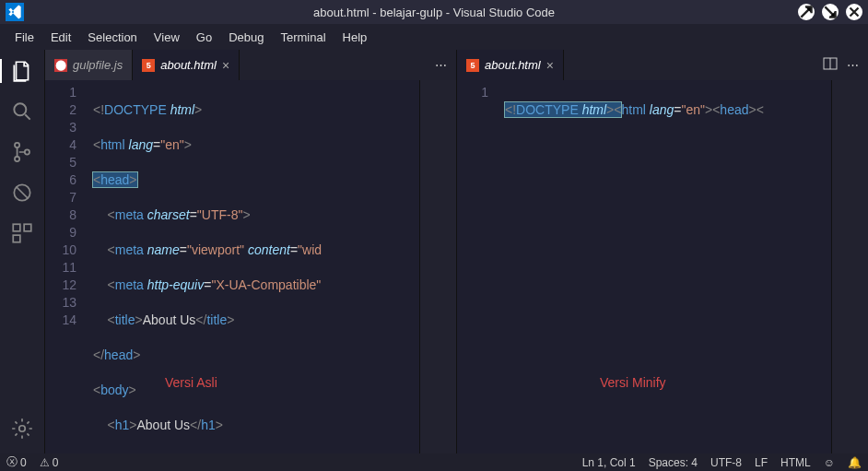 The width and height of the screenshot is (868, 471). I want to click on settings-icon, so click(22, 429).